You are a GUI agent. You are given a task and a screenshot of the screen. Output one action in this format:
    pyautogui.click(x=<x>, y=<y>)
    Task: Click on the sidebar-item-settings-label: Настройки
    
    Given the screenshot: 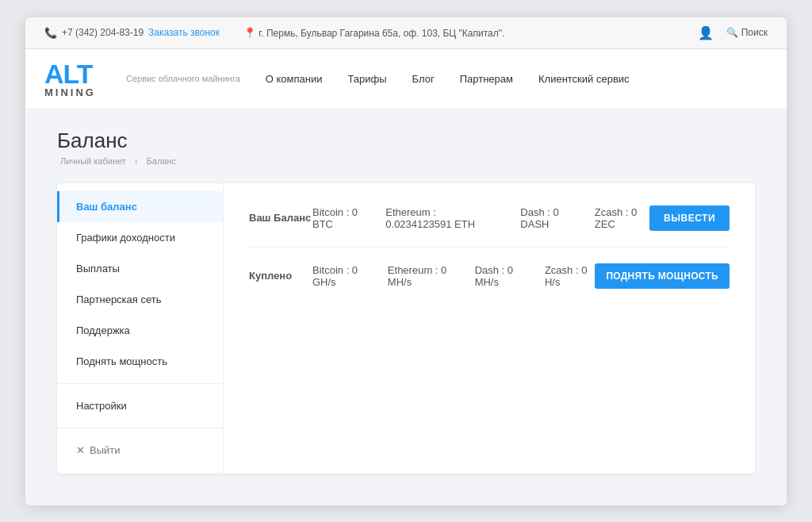 What is the action you would take?
    pyautogui.click(x=102, y=406)
    